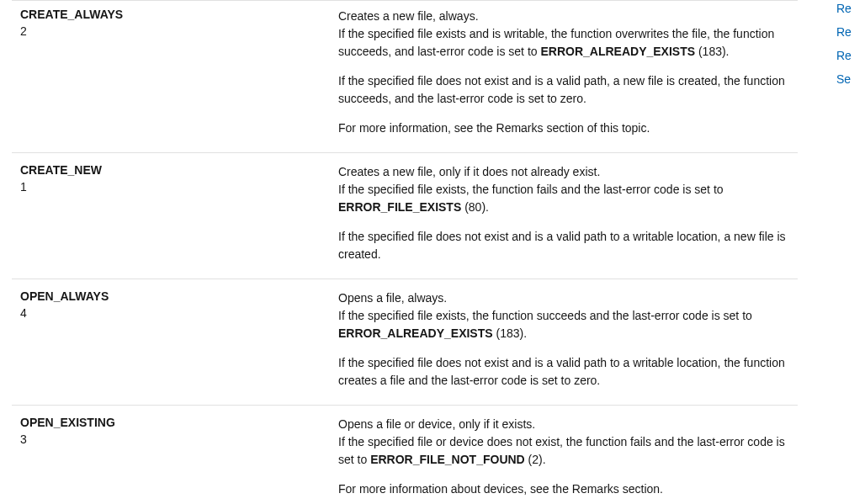  I want to click on description-line: Creates a new file, only if it does not …, so click(564, 172).